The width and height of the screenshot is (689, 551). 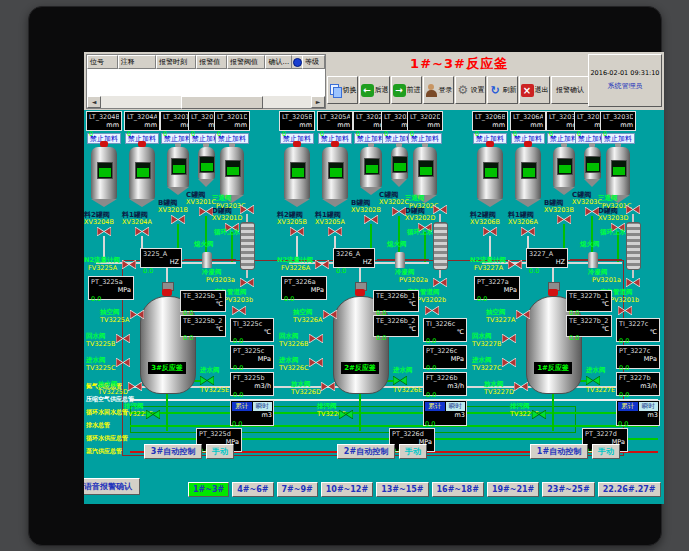 I want to click on toolbar-button-forward: →前进, so click(x=406, y=90).